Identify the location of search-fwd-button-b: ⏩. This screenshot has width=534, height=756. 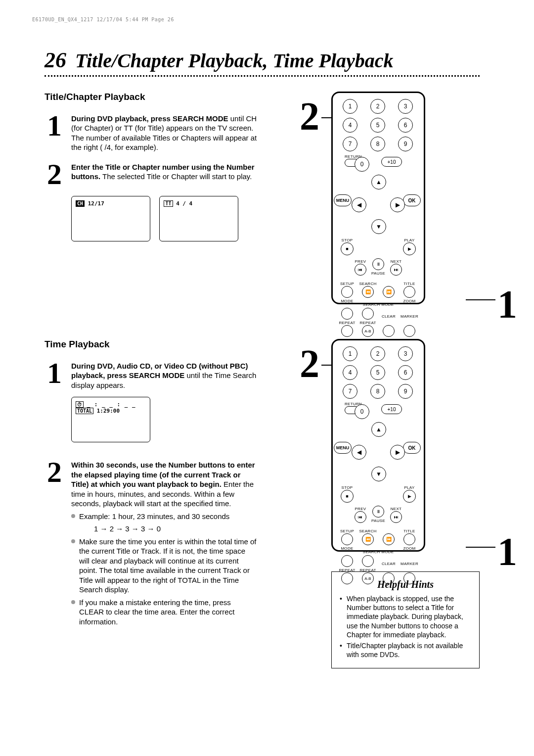
(389, 539).